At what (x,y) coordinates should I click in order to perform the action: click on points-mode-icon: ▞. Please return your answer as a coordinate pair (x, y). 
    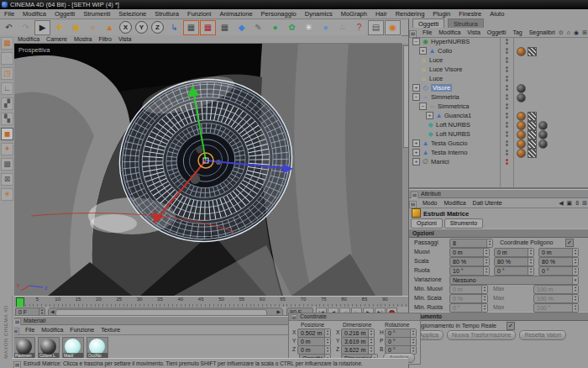
    Looking at the image, I should click on (7, 104).